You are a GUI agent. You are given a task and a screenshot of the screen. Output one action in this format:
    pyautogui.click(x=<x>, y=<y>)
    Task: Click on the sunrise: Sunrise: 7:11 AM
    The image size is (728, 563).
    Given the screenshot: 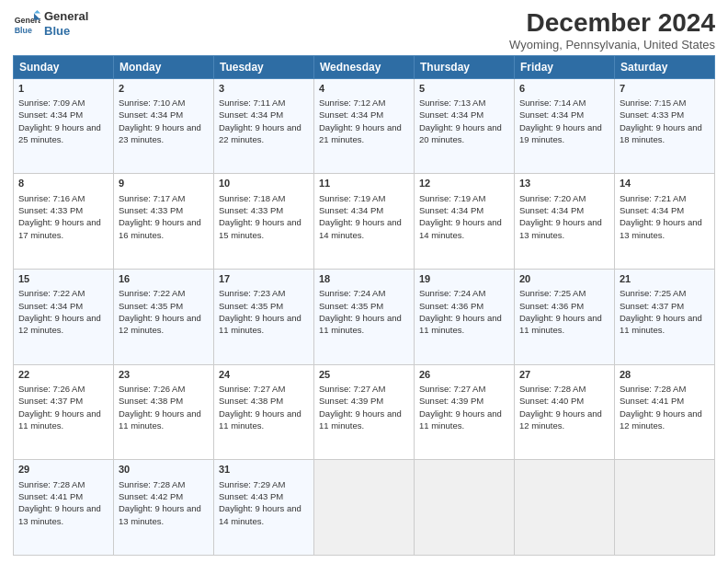 What is the action you would take?
    pyautogui.click(x=252, y=103)
    